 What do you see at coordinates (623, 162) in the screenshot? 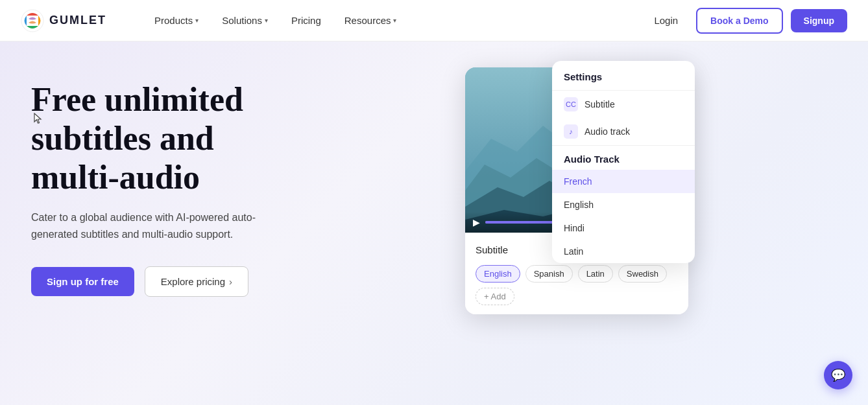
I see `settings-panel: Settings CC Subtitle ♪ Audio track Audio…` at bounding box center [623, 162].